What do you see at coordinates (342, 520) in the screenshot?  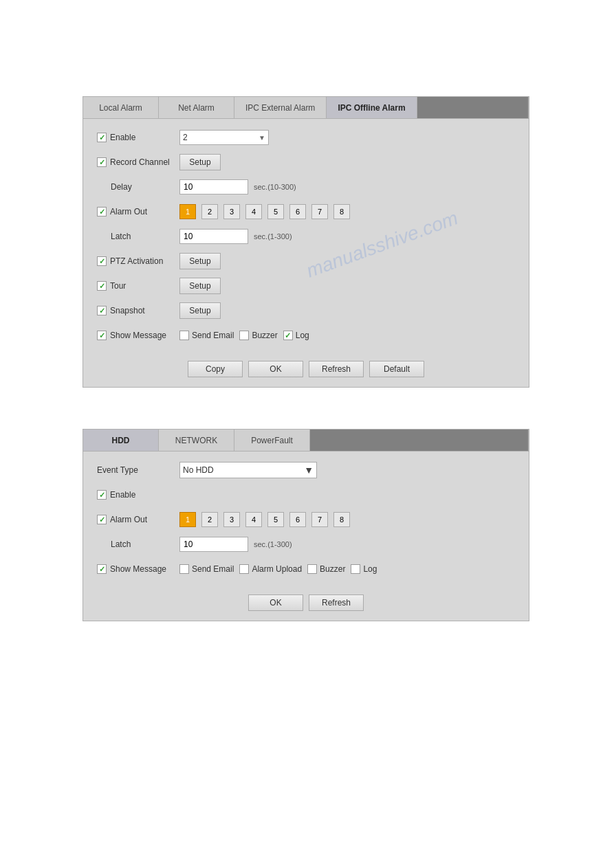 I see `alarm-out2-btn-8: 8` at bounding box center [342, 520].